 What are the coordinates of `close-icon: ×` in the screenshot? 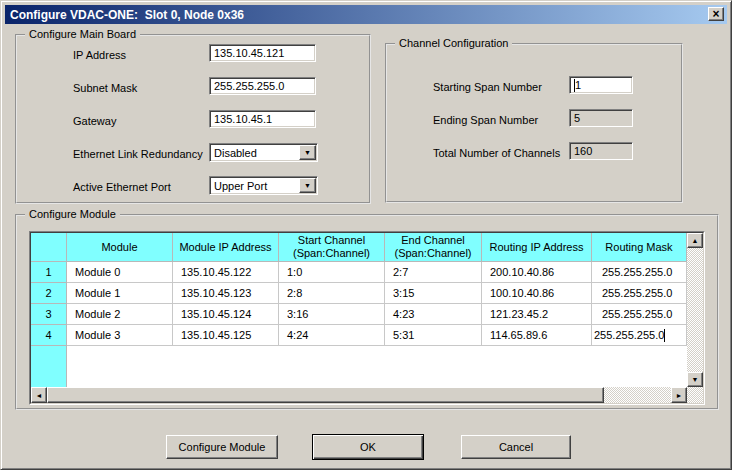 It's located at (716, 14).